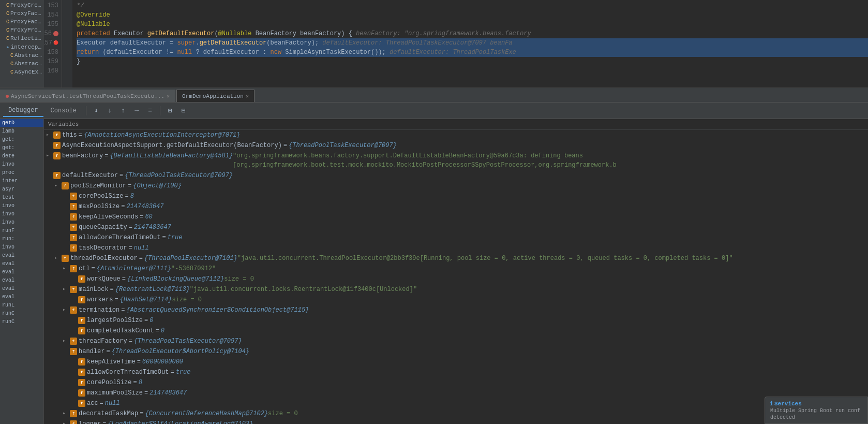  What do you see at coordinates (456, 135) in the screenshot?
I see `variable-row: ▸fthis = {AnnotationAsyncExecutionInterc…` at bounding box center [456, 135].